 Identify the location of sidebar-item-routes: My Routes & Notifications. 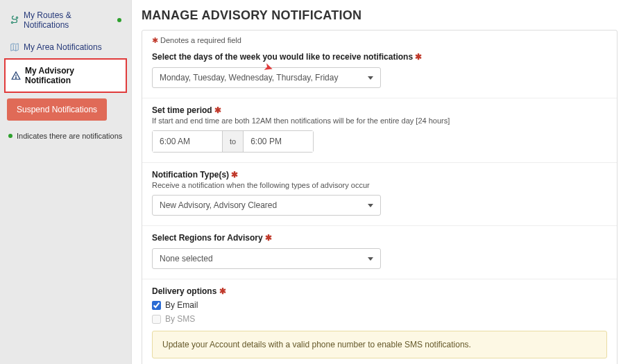
(65, 20).